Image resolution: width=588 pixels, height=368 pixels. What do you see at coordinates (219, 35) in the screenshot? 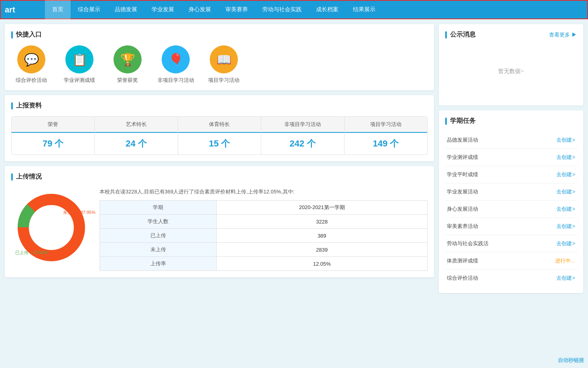
I see `quick-access-title: 快捷入口` at bounding box center [219, 35].